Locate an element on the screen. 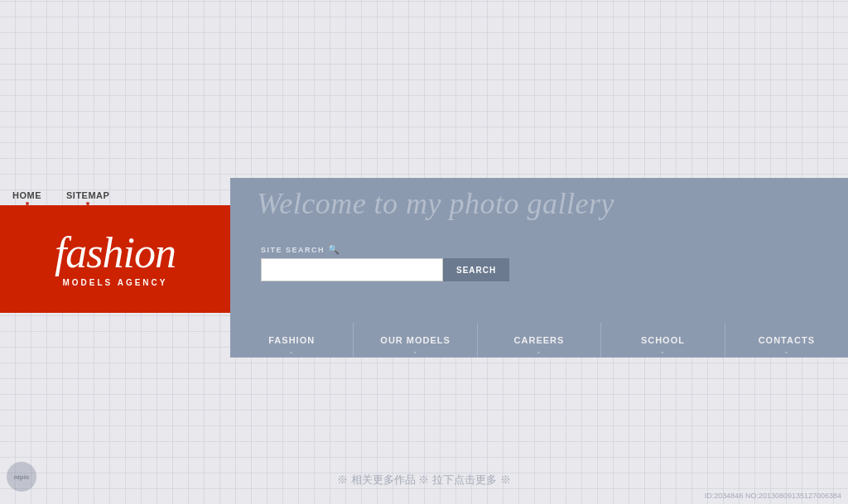 Image resolution: width=848 pixels, height=504 pixels. nav-home: HOME is located at coordinates (26, 198).